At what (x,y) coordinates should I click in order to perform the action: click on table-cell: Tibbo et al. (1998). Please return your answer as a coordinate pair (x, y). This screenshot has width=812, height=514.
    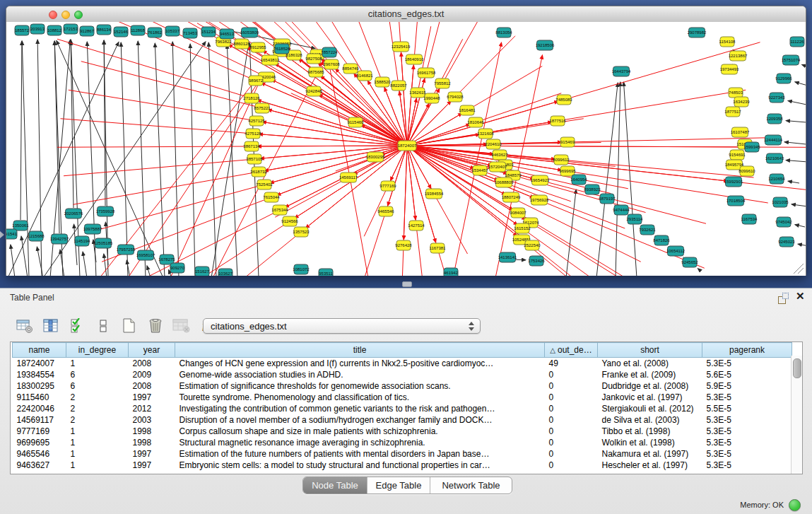
    Looking at the image, I should click on (650, 431).